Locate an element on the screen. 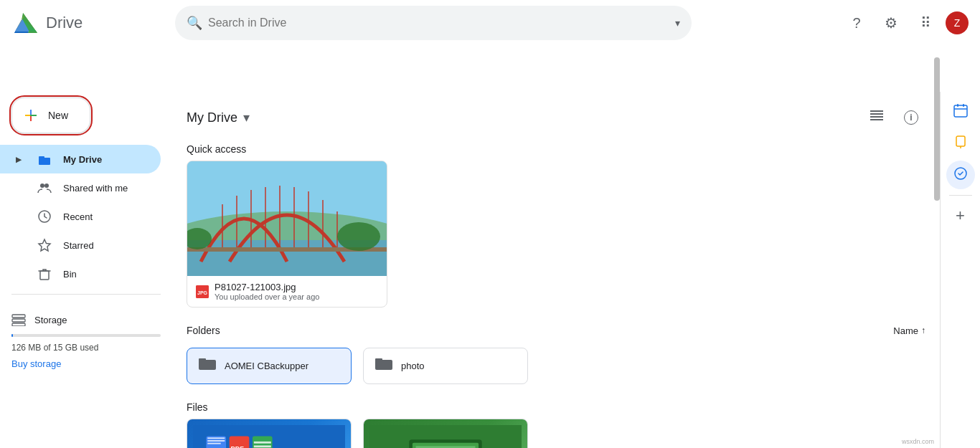  info-button: i is located at coordinates (911, 118).